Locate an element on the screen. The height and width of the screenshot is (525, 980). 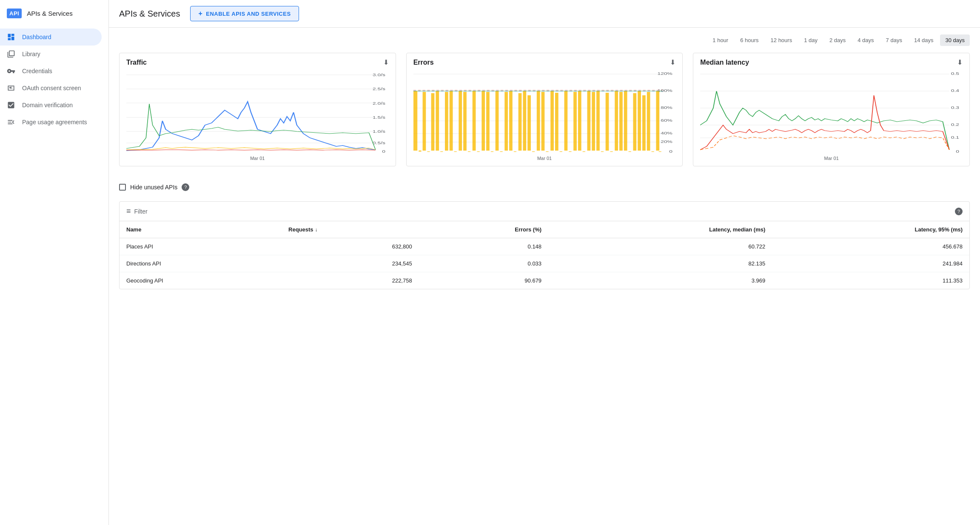
sidebar-item-oauth: OAuth consent screen is located at coordinates (51, 88).